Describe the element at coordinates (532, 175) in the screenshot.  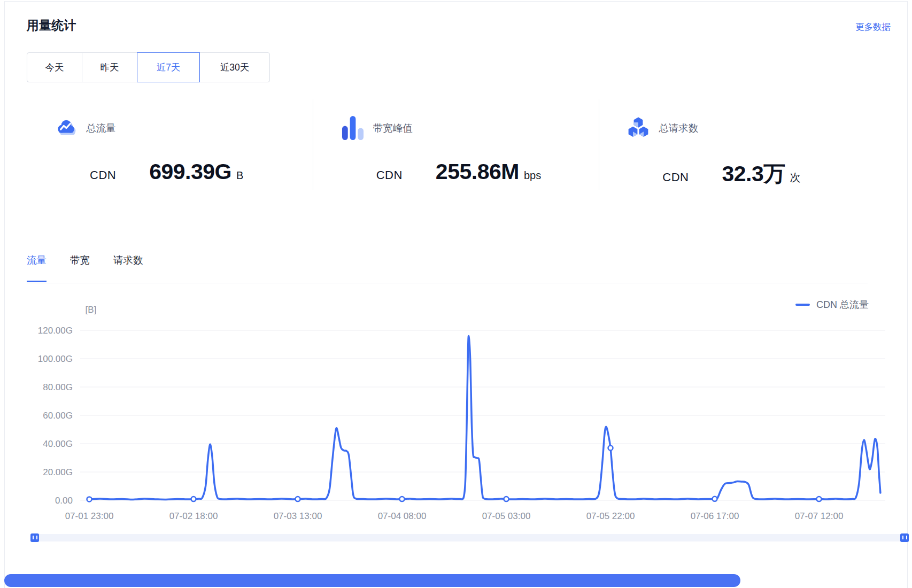
I see `stat-unit: bps` at that location.